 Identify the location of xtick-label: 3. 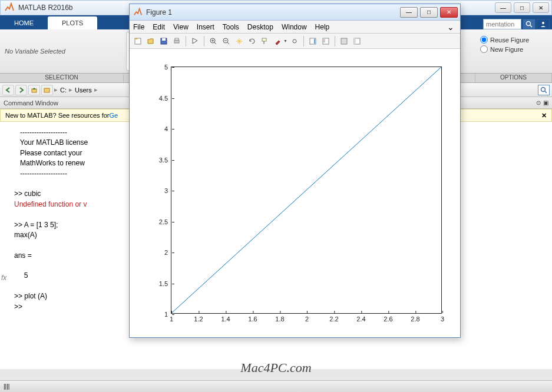
(442, 318).